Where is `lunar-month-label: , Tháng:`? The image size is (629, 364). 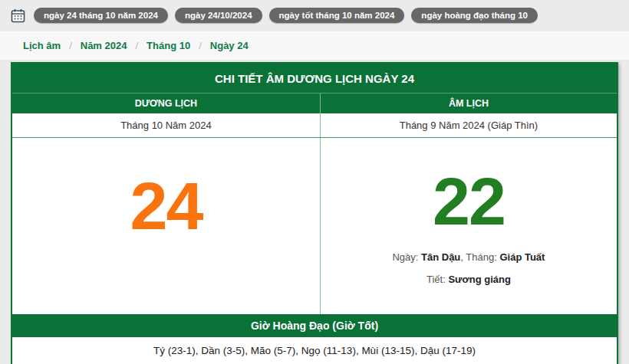 lunar-month-label: , Tháng: is located at coordinates (479, 257).